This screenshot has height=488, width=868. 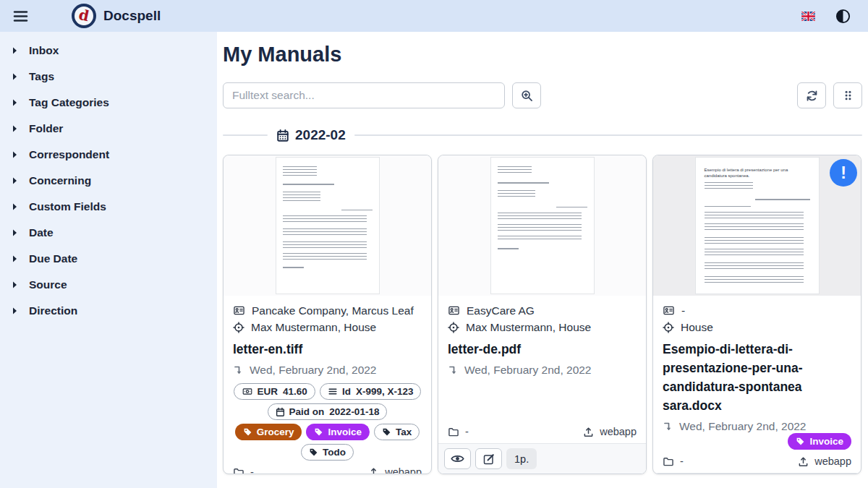 I want to click on sidebar-item-label: Folder, so click(x=46, y=129).